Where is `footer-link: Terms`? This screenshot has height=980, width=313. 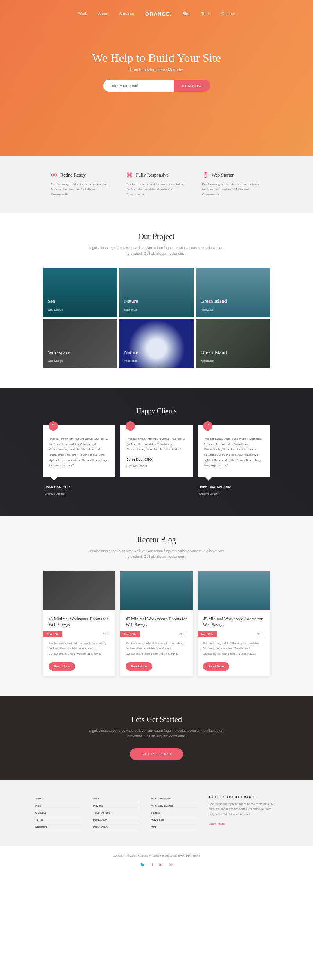 footer-link: Terms is located at coordinates (58, 820).